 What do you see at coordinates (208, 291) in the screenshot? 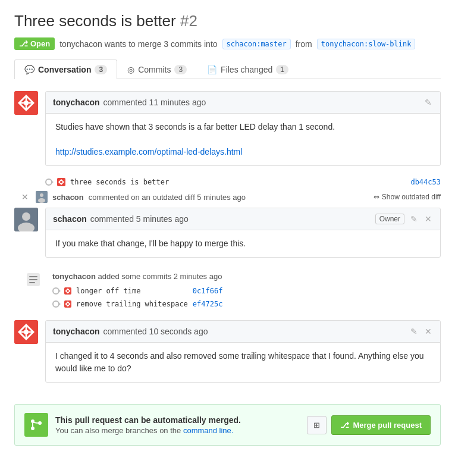
I see `commit-added-sha-1: 0c1f66f` at bounding box center [208, 291].